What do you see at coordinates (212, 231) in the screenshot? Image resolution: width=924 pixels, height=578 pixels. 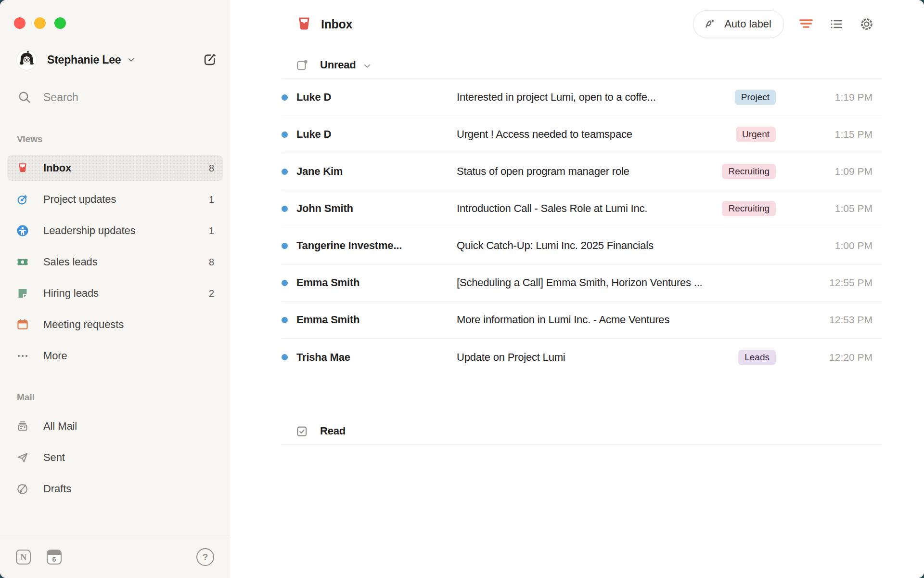 I see `sidebar-item-count: 1` at bounding box center [212, 231].